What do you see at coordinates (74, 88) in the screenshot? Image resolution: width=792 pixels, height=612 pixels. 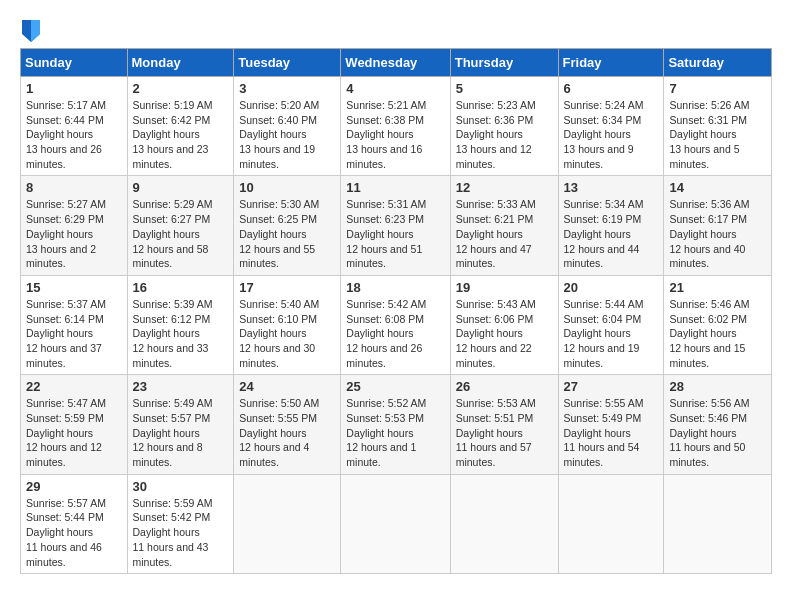 I see `day-number: 1` at bounding box center [74, 88].